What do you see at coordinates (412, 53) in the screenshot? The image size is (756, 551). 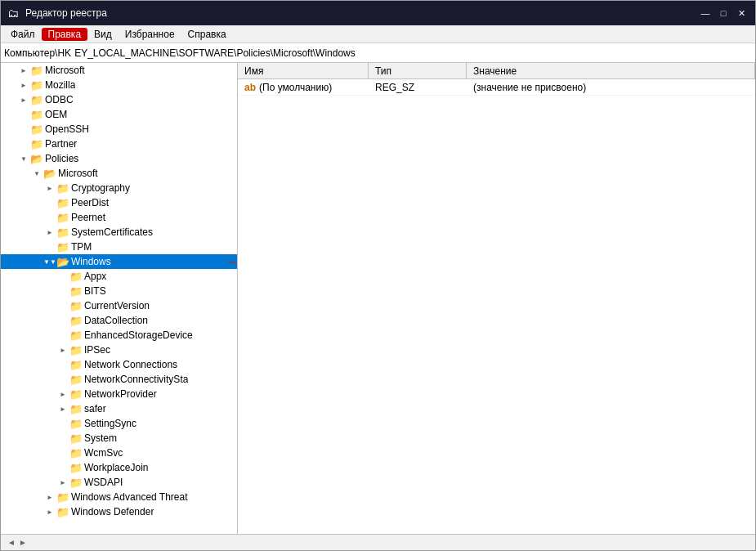 I see `address-input` at bounding box center [412, 53].